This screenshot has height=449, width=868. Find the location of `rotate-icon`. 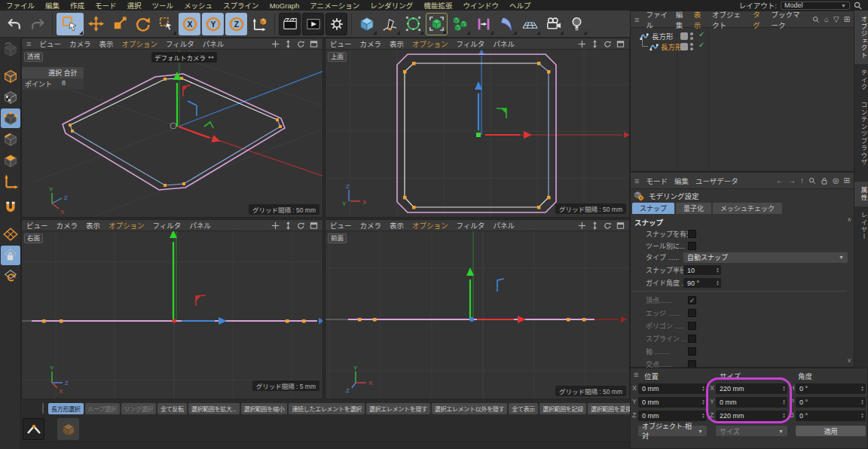

rotate-icon is located at coordinates (143, 24).